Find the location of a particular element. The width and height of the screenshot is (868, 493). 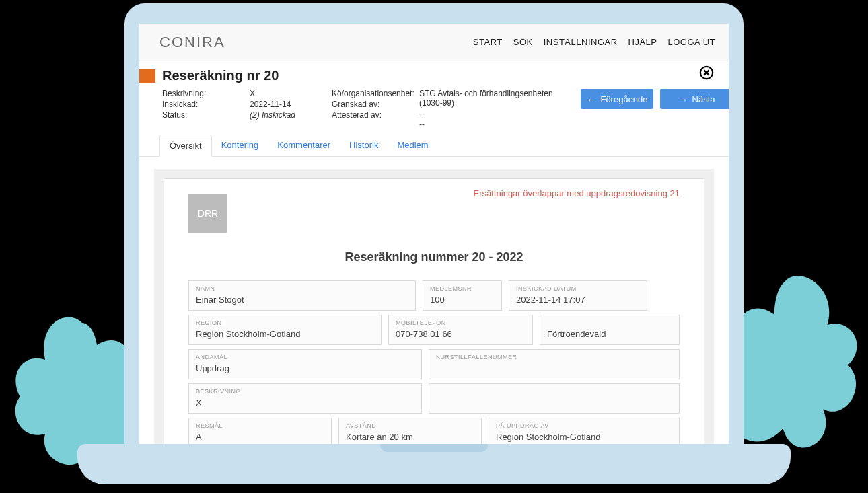

meta-attested-value: -- is located at coordinates (493, 124).